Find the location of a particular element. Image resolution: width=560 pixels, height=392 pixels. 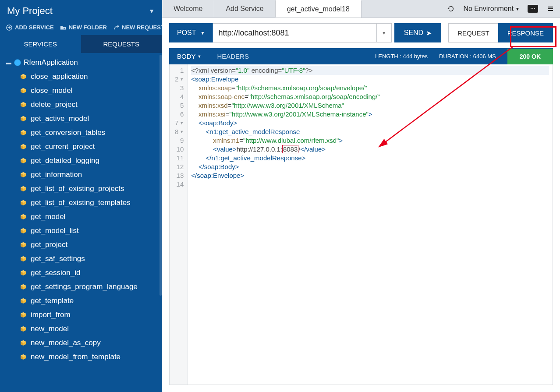

tree-item: close_application is located at coordinates (82, 77).